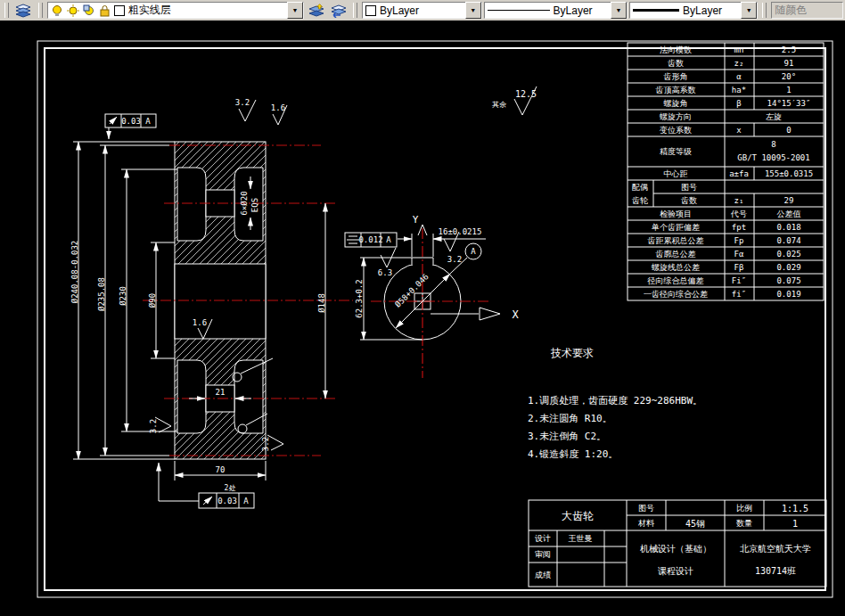 This screenshot has width=845, height=616. I want to click on roughness-bore: 1.6, so click(200, 323).